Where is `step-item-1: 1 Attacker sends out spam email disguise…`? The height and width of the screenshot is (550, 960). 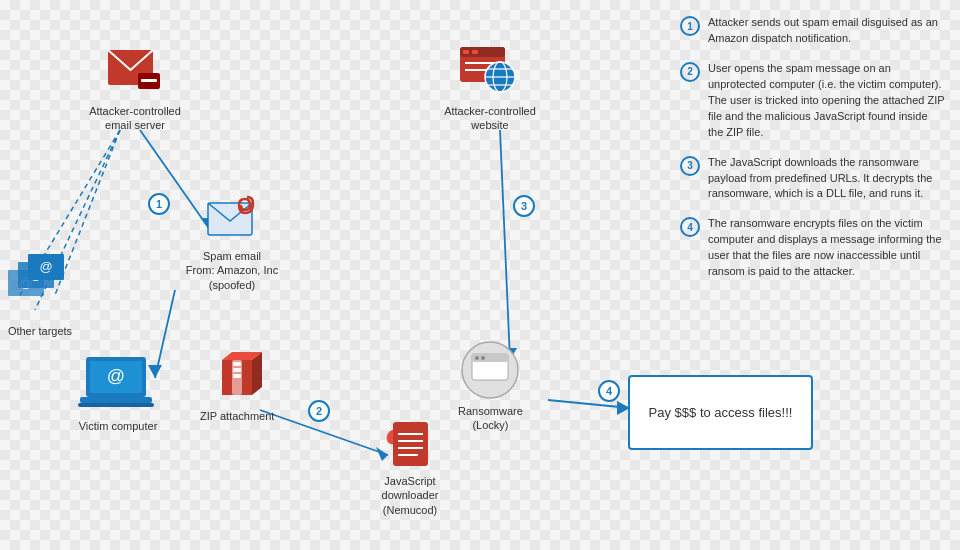 step-item-1: 1 Attacker sends out spam email disguise… is located at coordinates (812, 31).